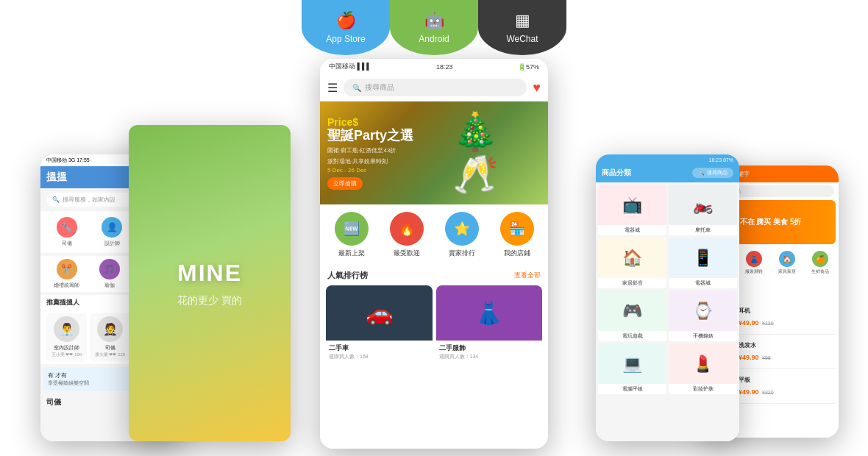  What do you see at coordinates (787, 263) in the screenshot?
I see `sq-icon-3: 🏠 家具家居` at bounding box center [787, 263].